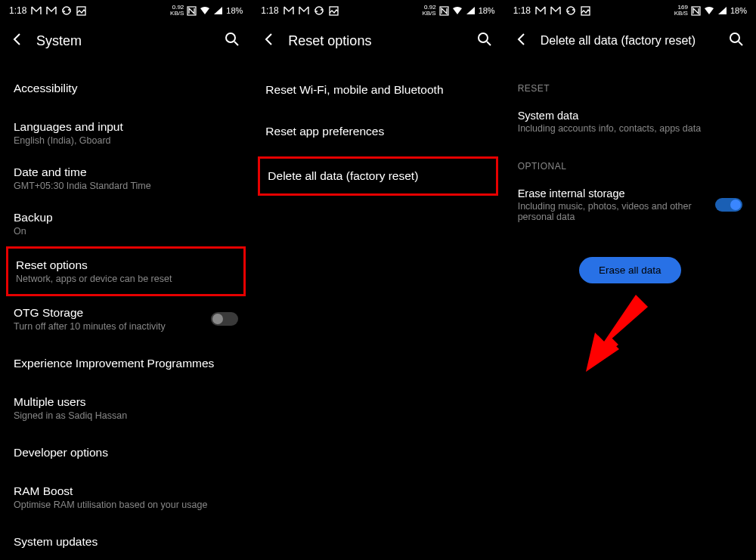 The width and height of the screenshot is (756, 560). I want to click on item-title: System data, so click(631, 116).